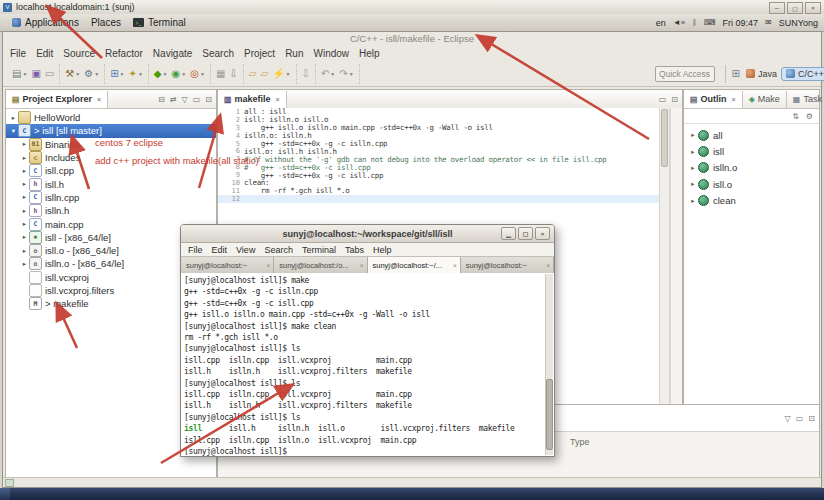 The height and width of the screenshot is (500, 824). I want to click on menu-edit: Edit, so click(44, 54).